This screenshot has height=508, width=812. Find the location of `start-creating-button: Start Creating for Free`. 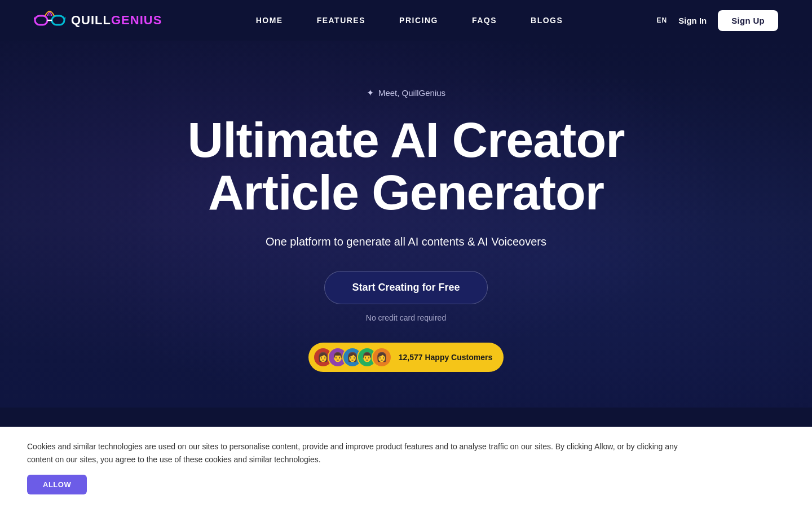

start-creating-button: Start Creating for Free is located at coordinates (406, 288).